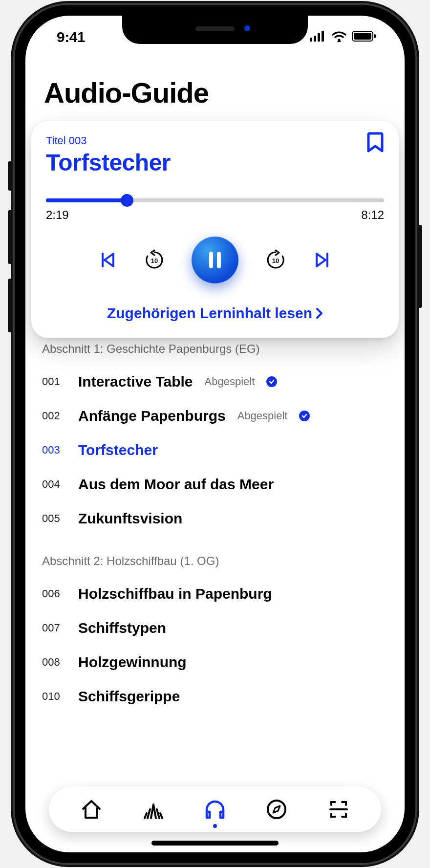 The height and width of the screenshot is (868, 430). I want to click on track-row: 010Schiffsgerippe, so click(215, 696).